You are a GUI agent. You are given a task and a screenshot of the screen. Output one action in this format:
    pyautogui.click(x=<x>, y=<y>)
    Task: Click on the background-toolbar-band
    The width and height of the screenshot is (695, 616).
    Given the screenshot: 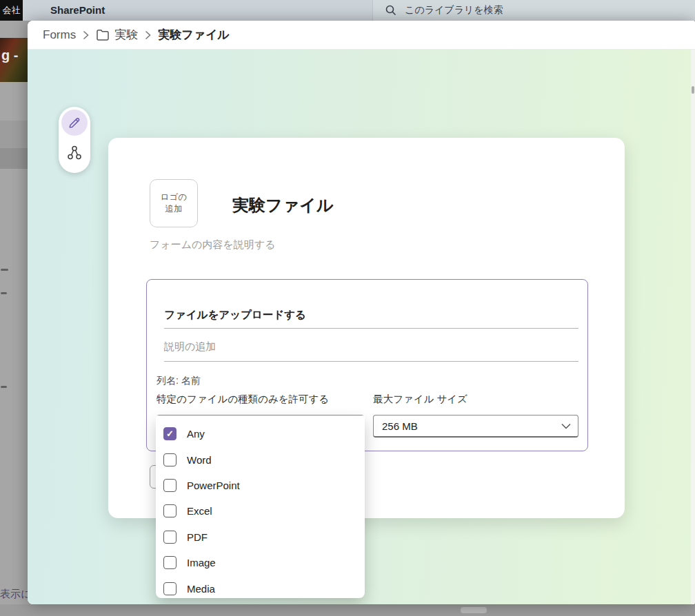 What is the action you would take?
    pyautogui.click(x=14, y=158)
    